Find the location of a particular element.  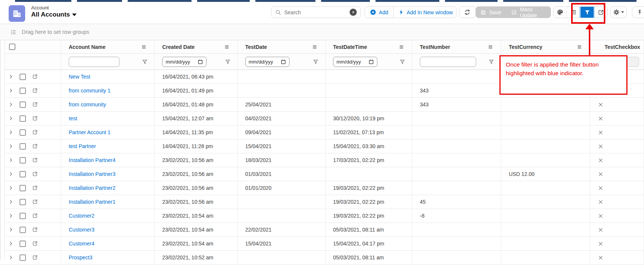

column-header-created_date: Created Date is located at coordinates (196, 47).